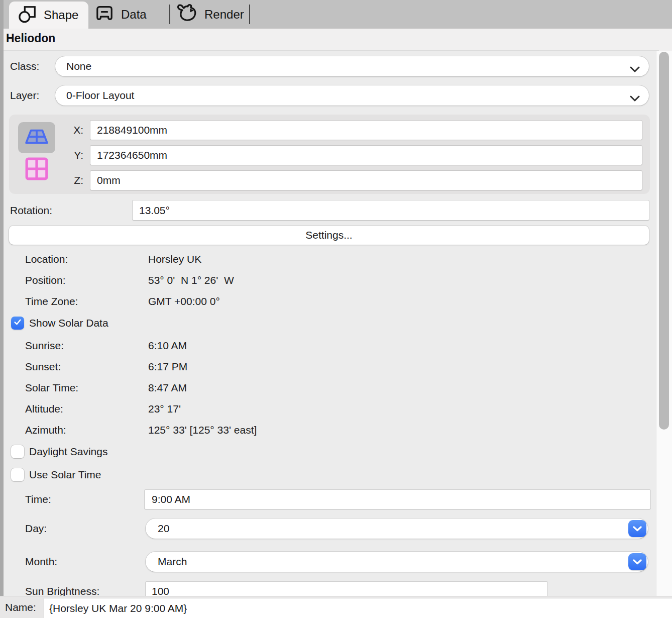  What do you see at coordinates (336, 607) in the screenshot?
I see `name-bar: Name: {Horsley UK Mar 20 9:00 AM}` at bounding box center [336, 607].